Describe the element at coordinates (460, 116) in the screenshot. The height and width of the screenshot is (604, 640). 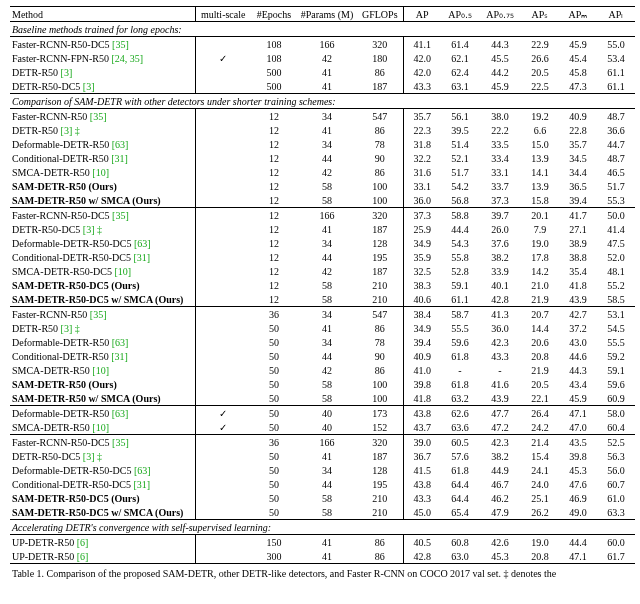
I see `cell-ap50: 56.1` at that location.